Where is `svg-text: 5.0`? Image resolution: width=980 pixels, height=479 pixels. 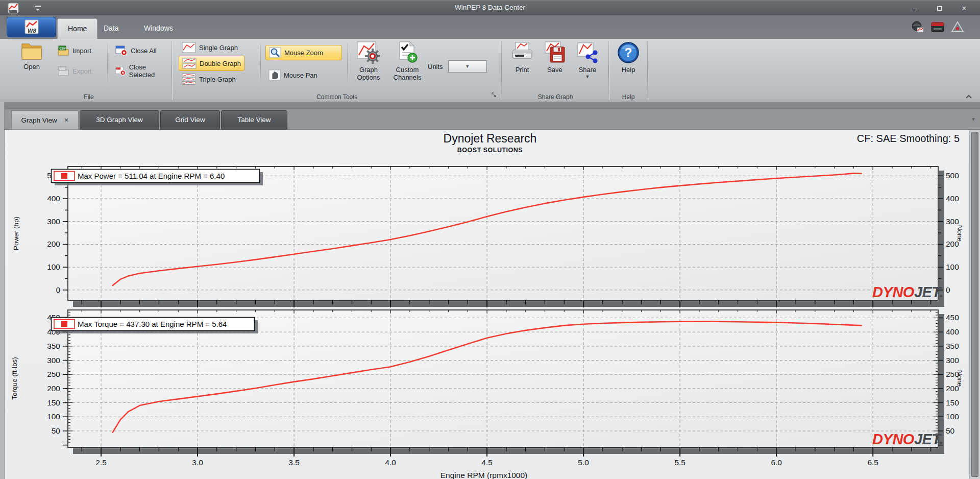
svg-text: 5.0 is located at coordinates (583, 463).